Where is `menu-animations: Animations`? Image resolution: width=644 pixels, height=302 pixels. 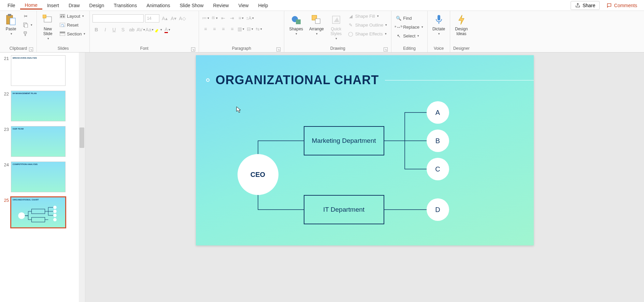
menu-animations: Animations is located at coordinates (158, 5).